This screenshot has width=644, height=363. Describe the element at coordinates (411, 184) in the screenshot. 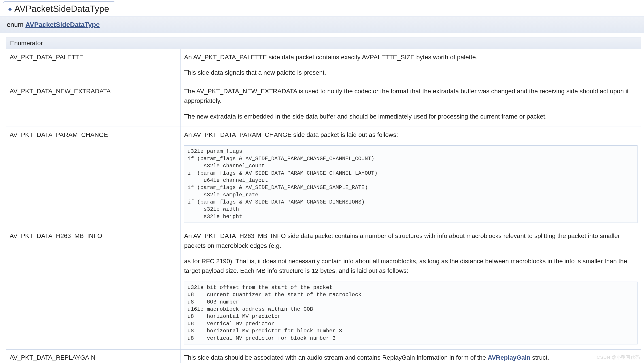

I see `code-fragment: u32le param_flags if (param_flags & AV_S…` at that location.